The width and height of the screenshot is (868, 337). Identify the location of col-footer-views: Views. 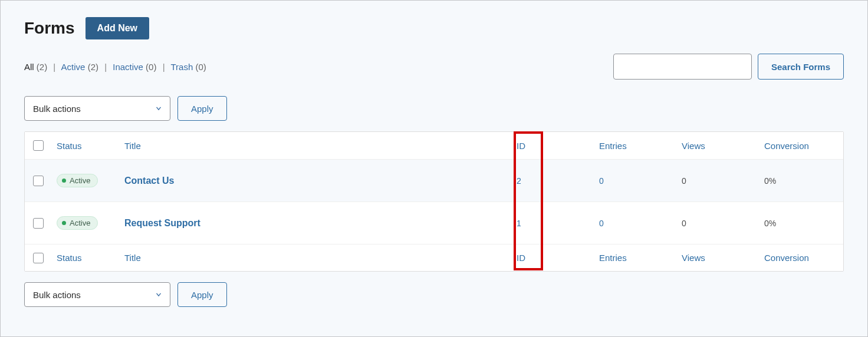
(723, 258).